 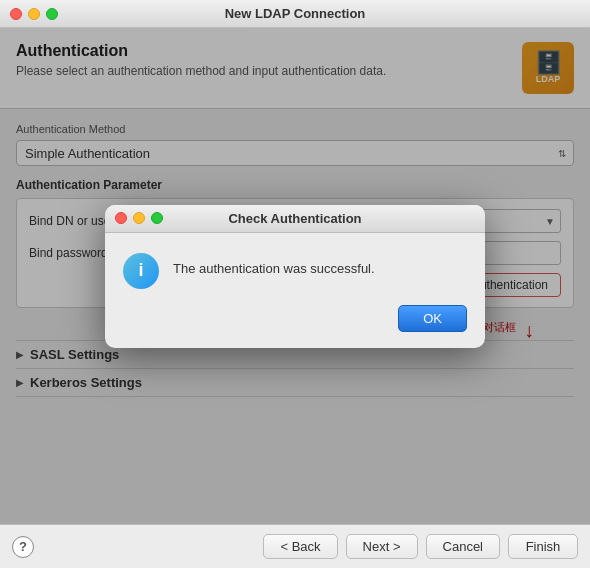 I want to click on modal-title: Check Authentication, so click(x=294, y=218).